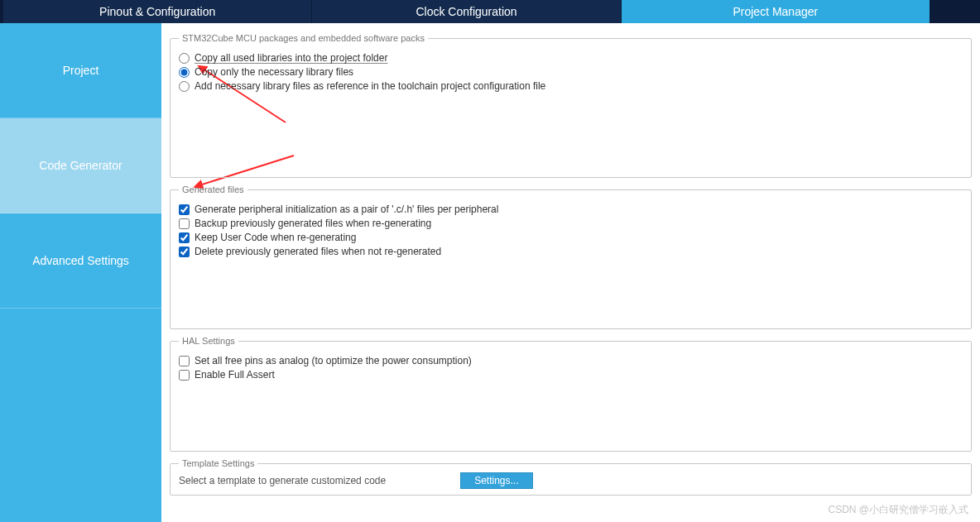 The image size is (980, 522). What do you see at coordinates (81, 261) in the screenshot?
I see `sidebar-item-advanced-label: Advanced Settings` at bounding box center [81, 261].